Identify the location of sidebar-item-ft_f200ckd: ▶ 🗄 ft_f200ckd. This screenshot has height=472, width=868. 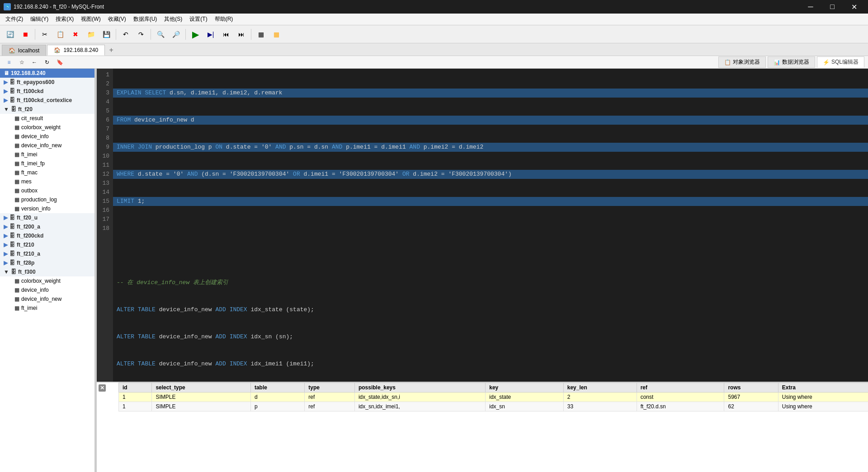
(47, 236).